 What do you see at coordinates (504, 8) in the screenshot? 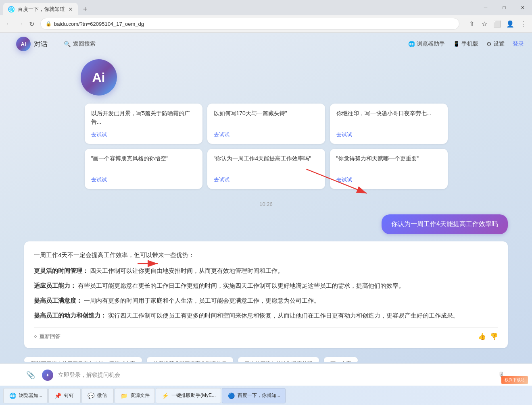
I see `maximize-button: □` at bounding box center [504, 8].